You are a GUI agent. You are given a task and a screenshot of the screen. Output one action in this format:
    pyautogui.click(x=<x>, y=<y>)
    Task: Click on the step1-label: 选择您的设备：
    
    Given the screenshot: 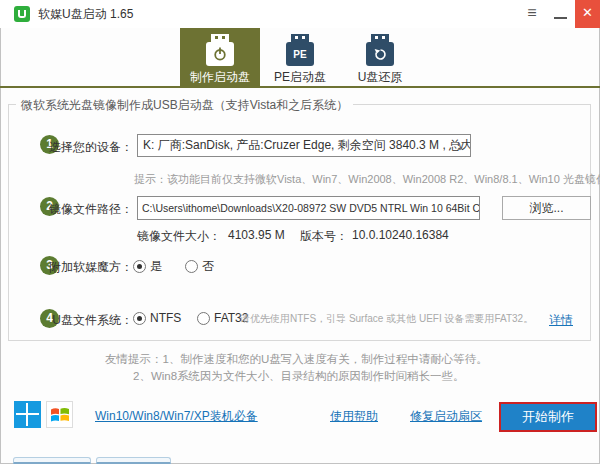 What is the action you would take?
    pyautogui.click(x=91, y=148)
    